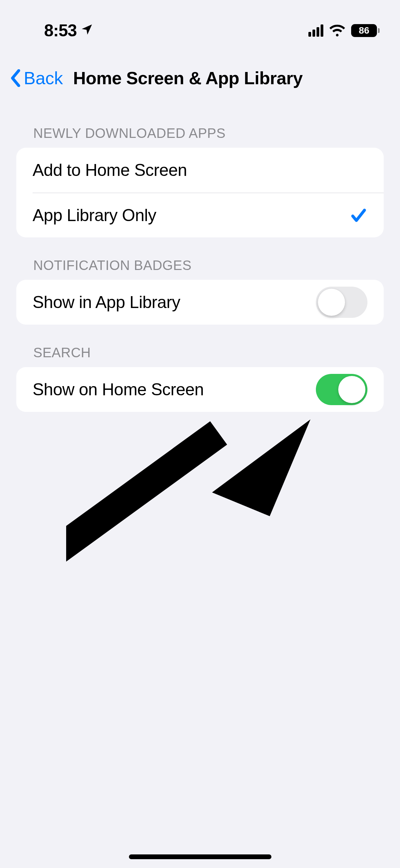 The height and width of the screenshot is (868, 400). Describe the element at coordinates (200, 269) in the screenshot. I see `section-header-notification-badges: NOTIFICATION BADGES` at that location.